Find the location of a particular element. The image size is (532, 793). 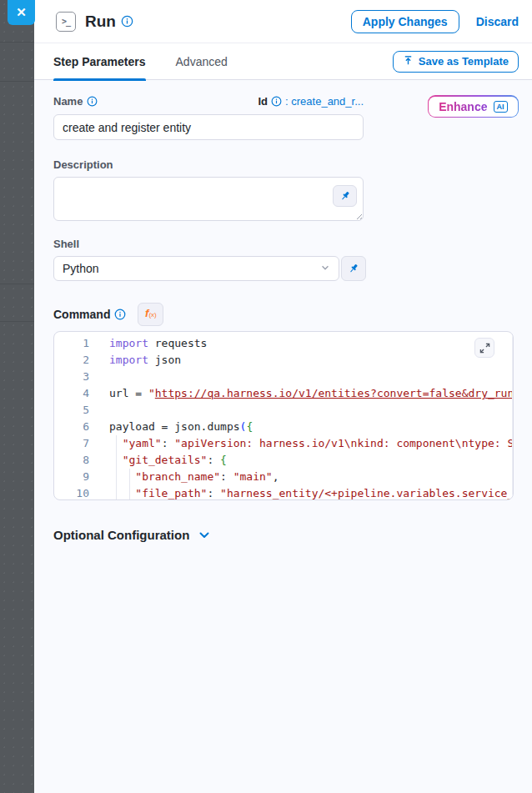

code-line-number: 6 is located at coordinates (72, 427).